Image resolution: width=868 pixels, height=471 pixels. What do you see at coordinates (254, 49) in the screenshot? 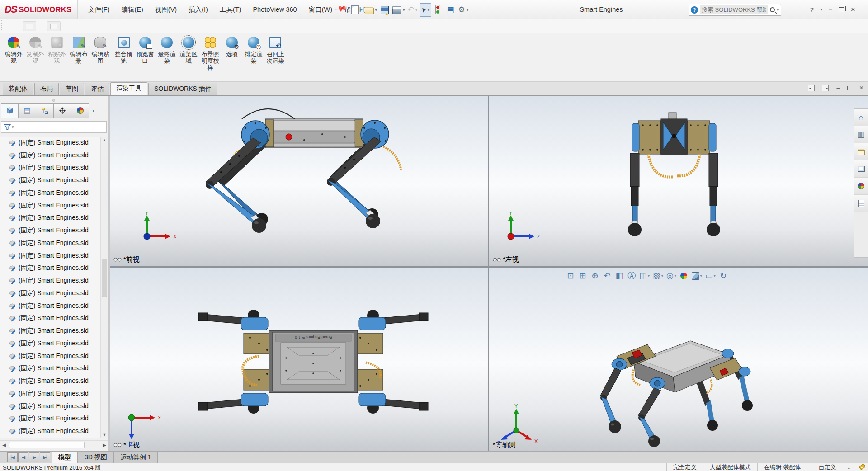
I see `ribbon-button: 排定渲染` at bounding box center [254, 49].